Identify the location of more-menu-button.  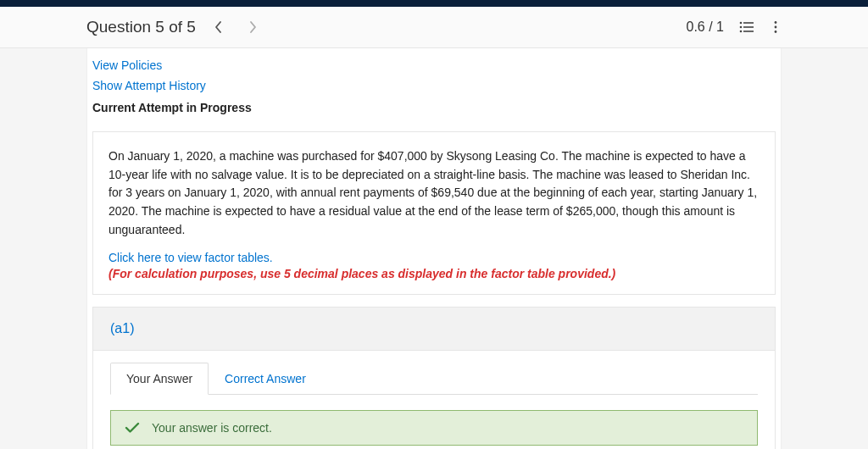
(776, 27).